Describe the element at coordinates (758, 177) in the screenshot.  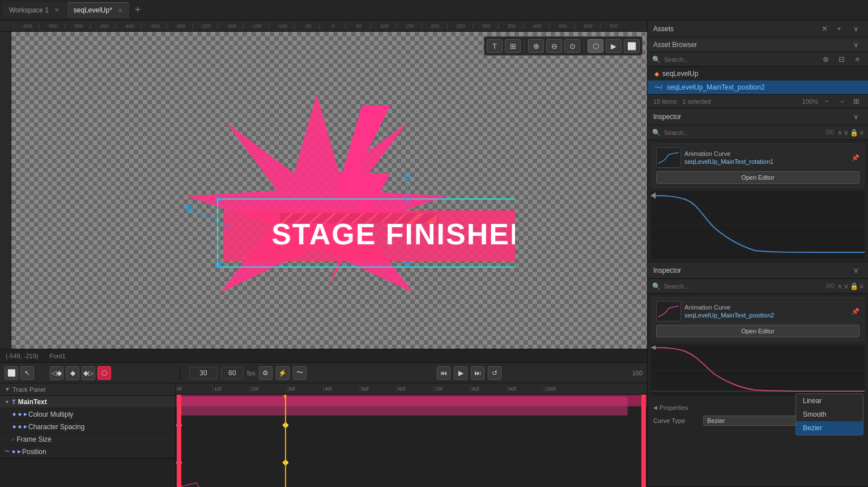
I see `open-editor-btn-1: Open Editor` at that location.